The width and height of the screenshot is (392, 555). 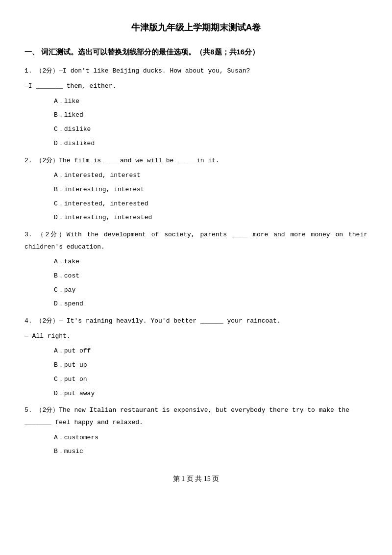 What do you see at coordinates (196, 241) in the screenshot?
I see `question-3-text: 3. （2分）With the development of society, …` at bounding box center [196, 241].